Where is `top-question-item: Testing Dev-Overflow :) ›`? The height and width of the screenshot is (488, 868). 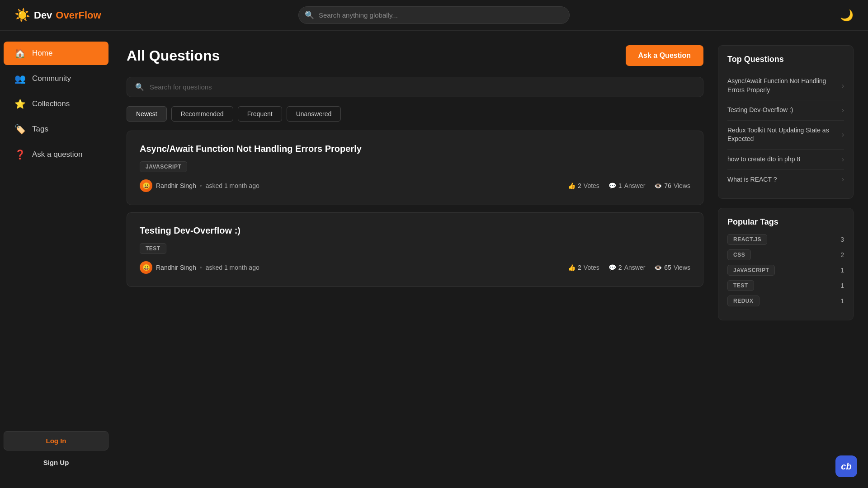 top-question-item: Testing Dev-Overflow :) › is located at coordinates (786, 110).